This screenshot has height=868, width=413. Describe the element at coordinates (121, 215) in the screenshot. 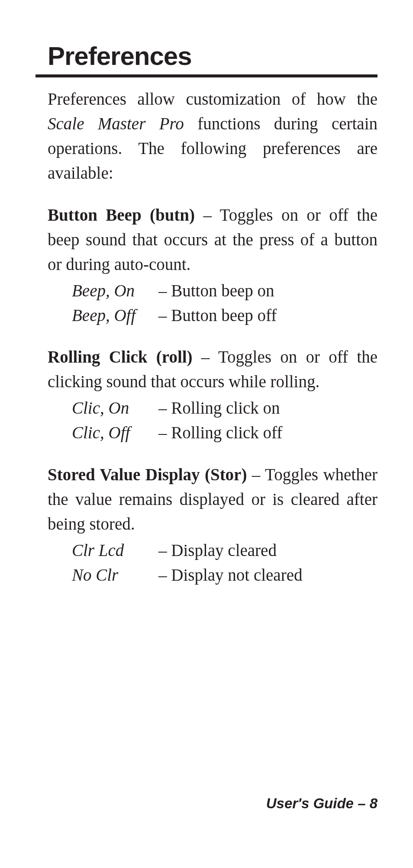

I see `preference-title: Button Beep (butn)` at that location.